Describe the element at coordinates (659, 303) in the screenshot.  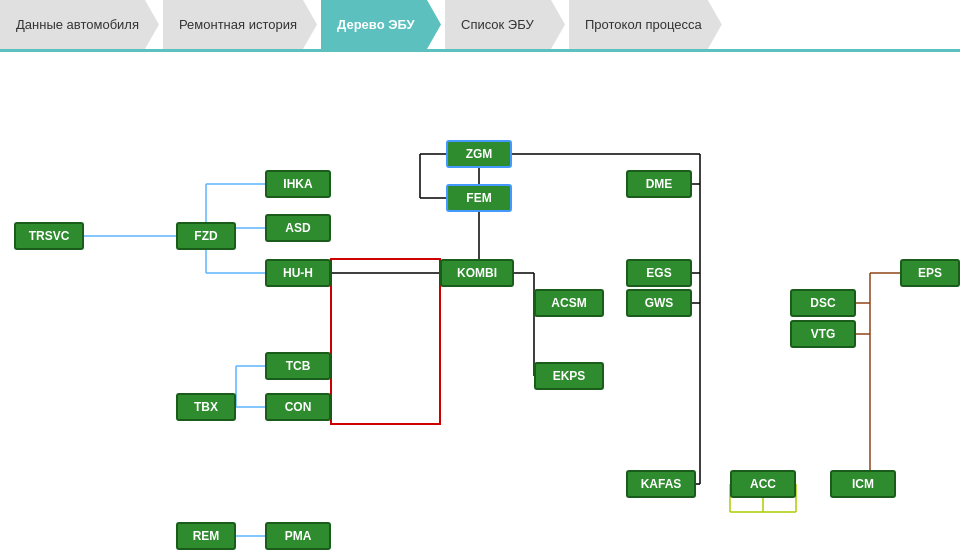
I see `ecu-gws: GWS` at that location.